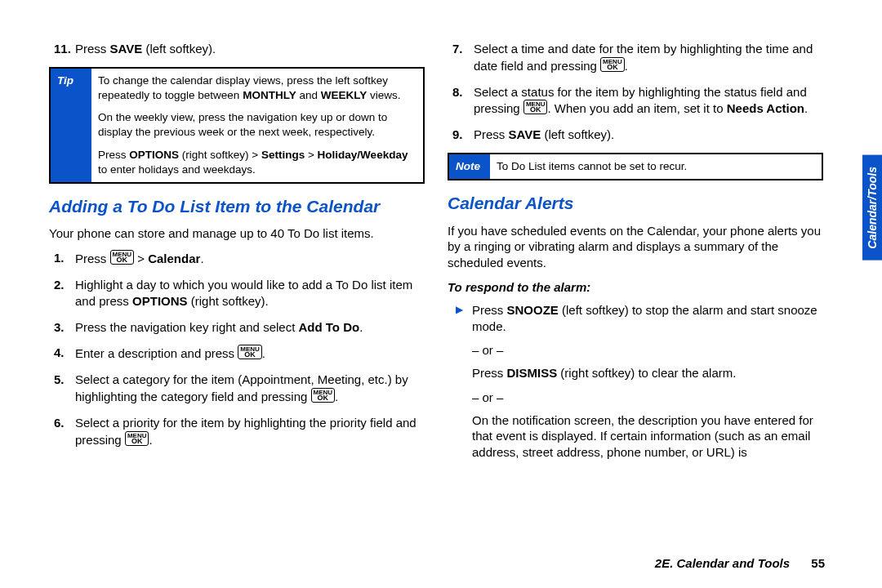  I want to click on step-11: 11. Press SAVE (left softkey)., so click(239, 49).